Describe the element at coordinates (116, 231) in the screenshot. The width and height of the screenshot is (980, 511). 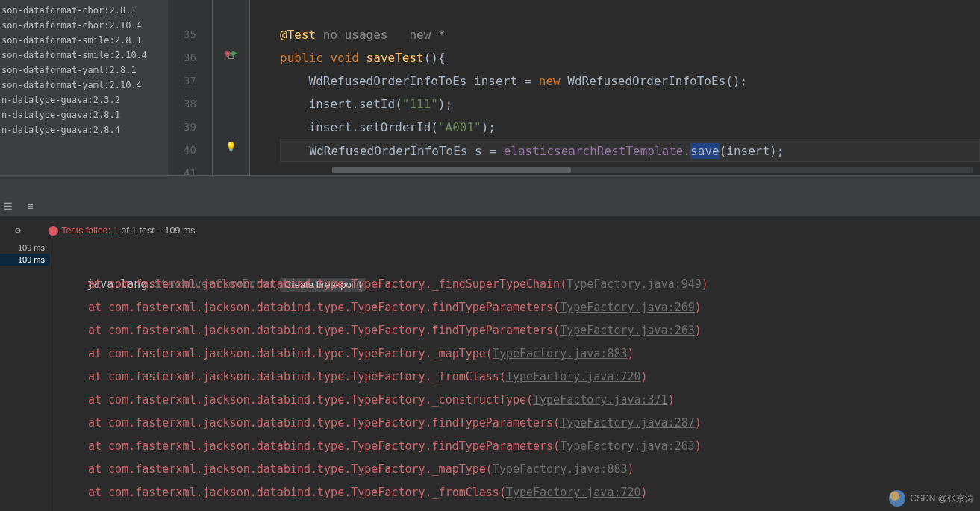
I see `tests-failed-count: 1` at that location.